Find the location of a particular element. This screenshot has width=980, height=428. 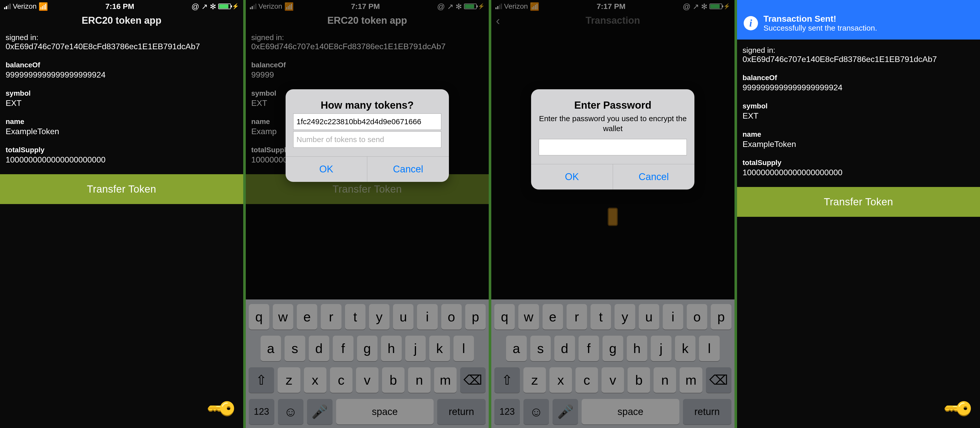

banner-title: Transaction Sent! is located at coordinates (820, 19).